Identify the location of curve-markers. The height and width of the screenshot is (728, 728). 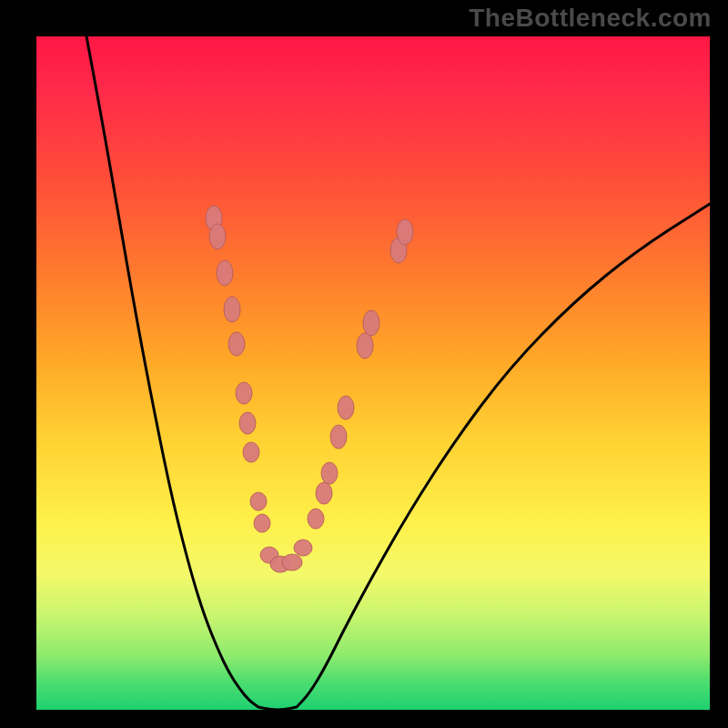
(309, 389).